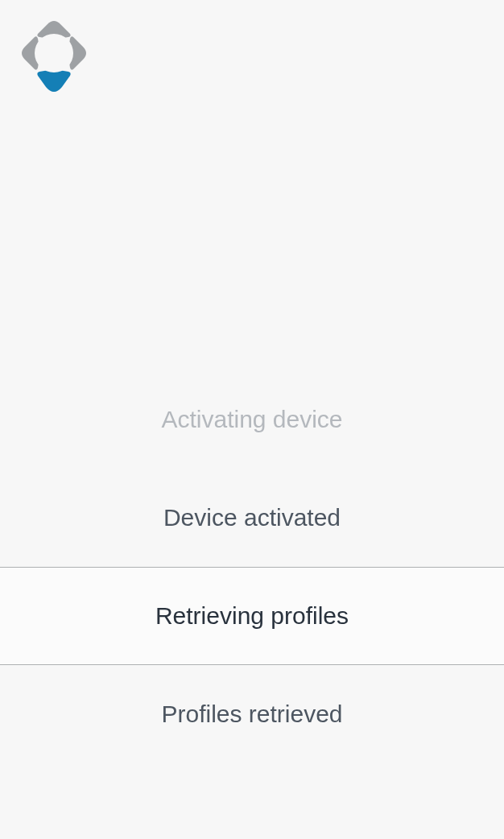 This screenshot has height=839, width=504. What do you see at coordinates (252, 714) in the screenshot?
I see `status-step-retrieved: Profiles retrieved` at bounding box center [252, 714].